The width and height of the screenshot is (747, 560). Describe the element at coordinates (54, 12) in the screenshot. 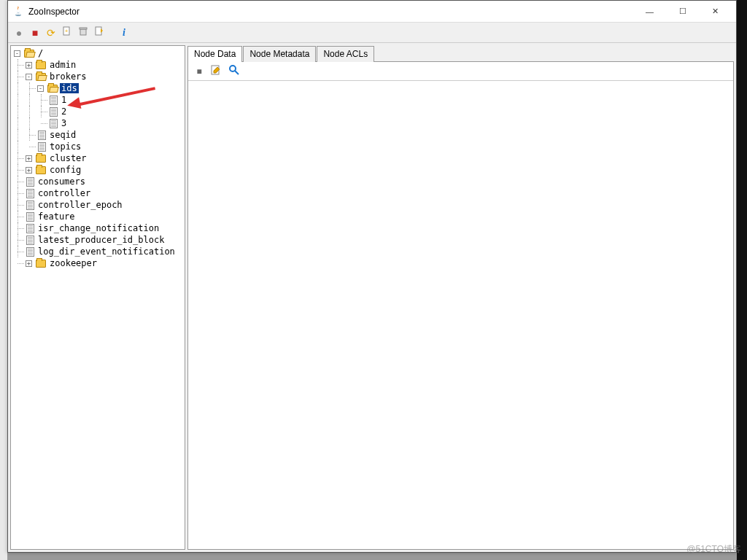

I see `window-title: ZooInspector` at that location.